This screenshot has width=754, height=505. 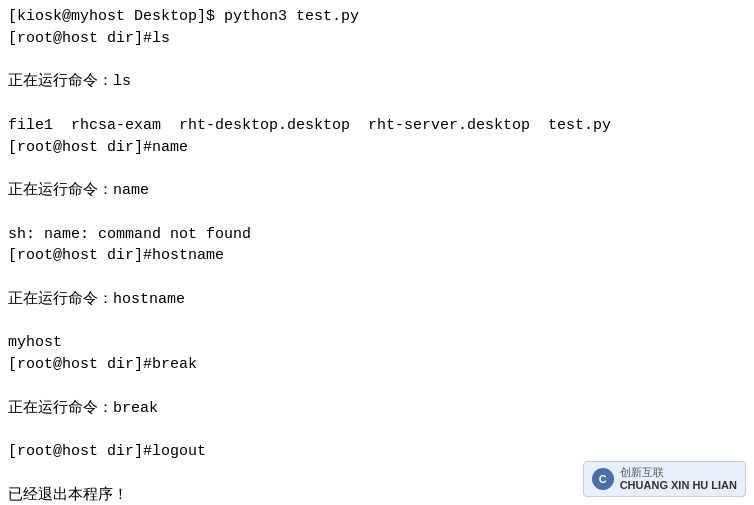 I want to click on terminal-line: [kiosk@myhost Desktop]$ python3 test.py, so click(x=377, y=17).